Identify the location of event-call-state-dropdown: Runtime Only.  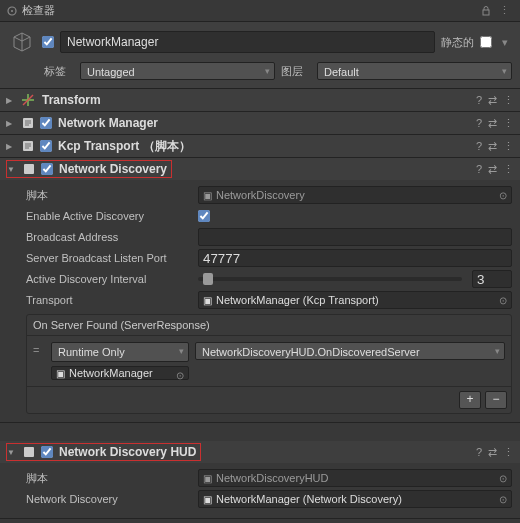
(120, 352).